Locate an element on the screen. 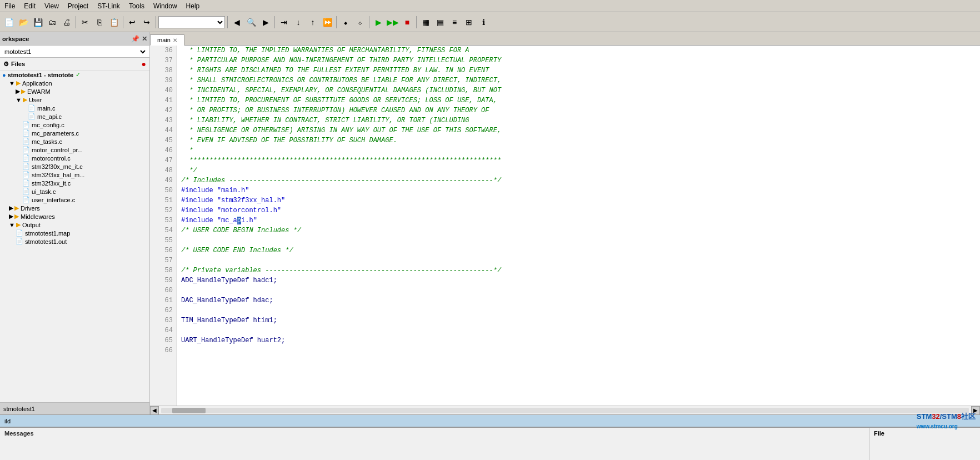 The image size is (980, 460). menu-window: Window is located at coordinates (166, 6).